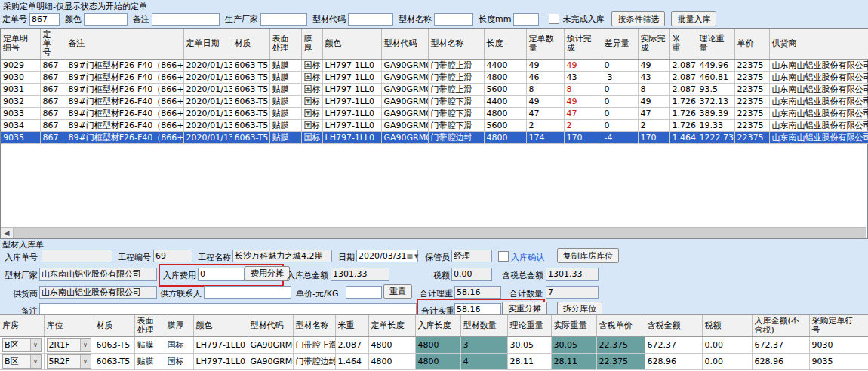 The height and width of the screenshot is (371, 868). I want to click on chevron-down-icon: ▼, so click(417, 256).